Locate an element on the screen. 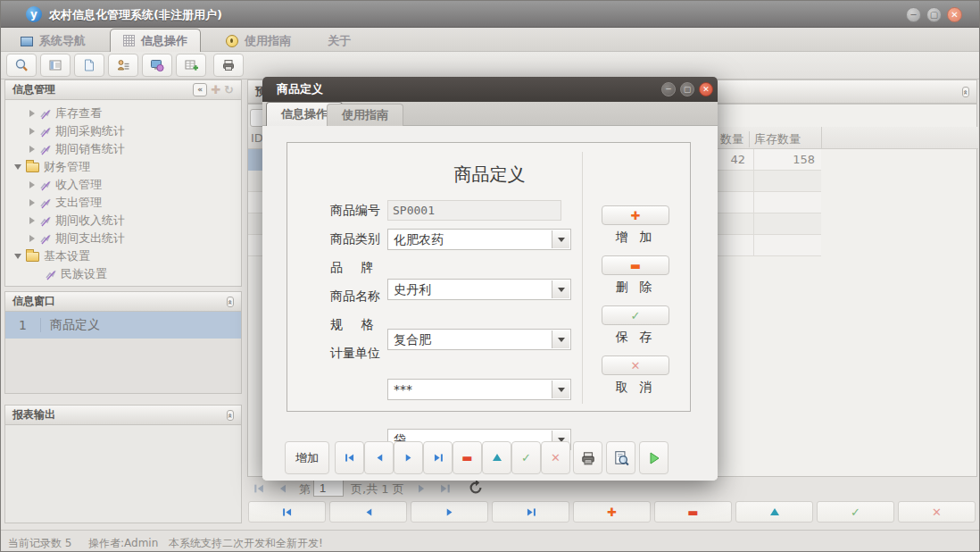 Image resolution: width=980 pixels, height=552 pixels. document-button is located at coordinates (89, 65).